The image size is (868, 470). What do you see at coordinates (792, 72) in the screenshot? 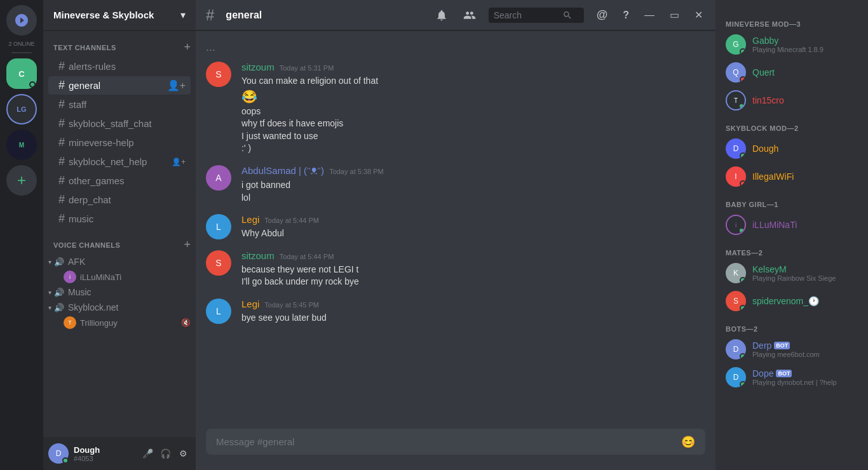
I see `member-quert: Q Quert` at bounding box center [792, 72].